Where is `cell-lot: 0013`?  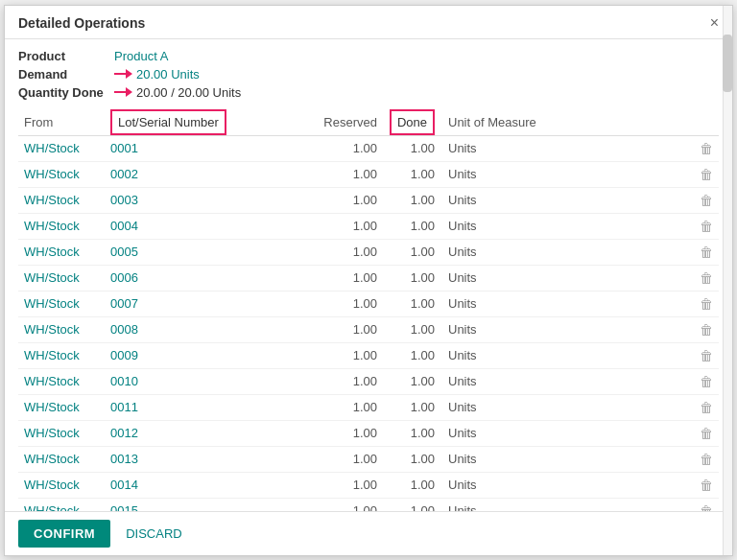
cell-lot: 0013 is located at coordinates (172, 458).